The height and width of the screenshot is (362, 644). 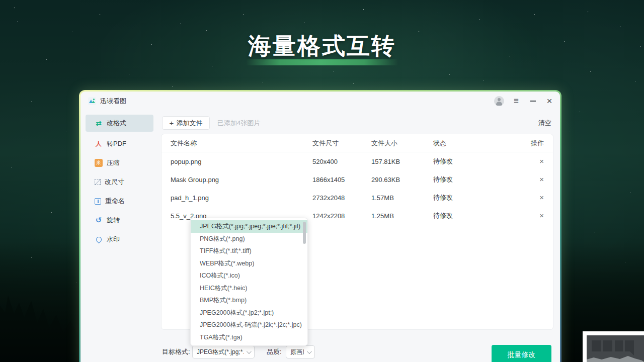 What do you see at coordinates (342, 198) in the screenshot?
I see `cell-dimensions: 2732x2048` at bounding box center [342, 198].